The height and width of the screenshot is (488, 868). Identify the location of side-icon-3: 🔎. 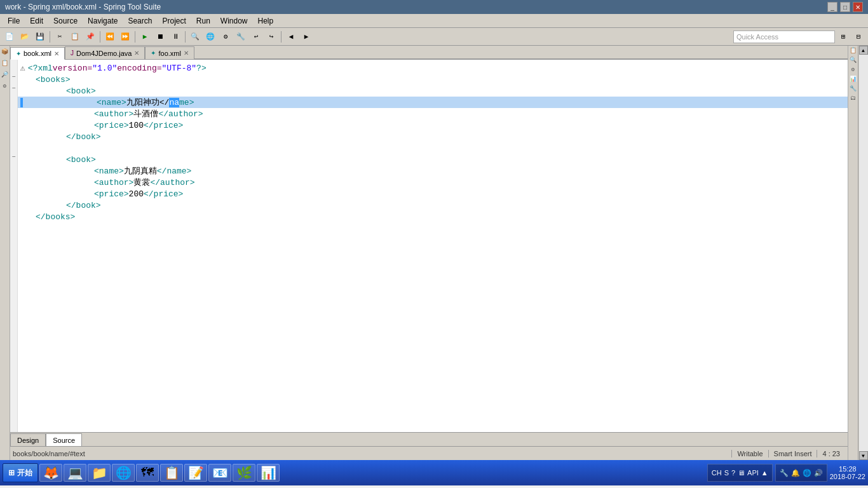
(5, 74).